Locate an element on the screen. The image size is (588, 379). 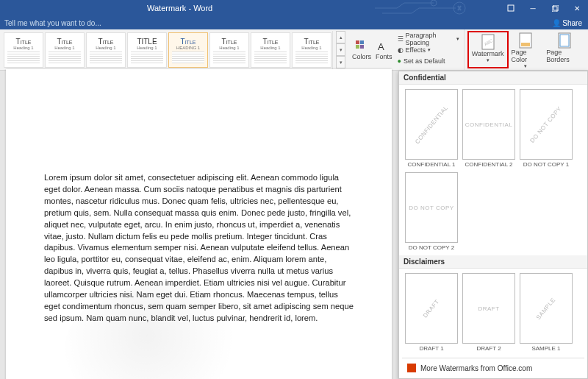
custom-watermark: Custom Watermark... is located at coordinates (493, 378).